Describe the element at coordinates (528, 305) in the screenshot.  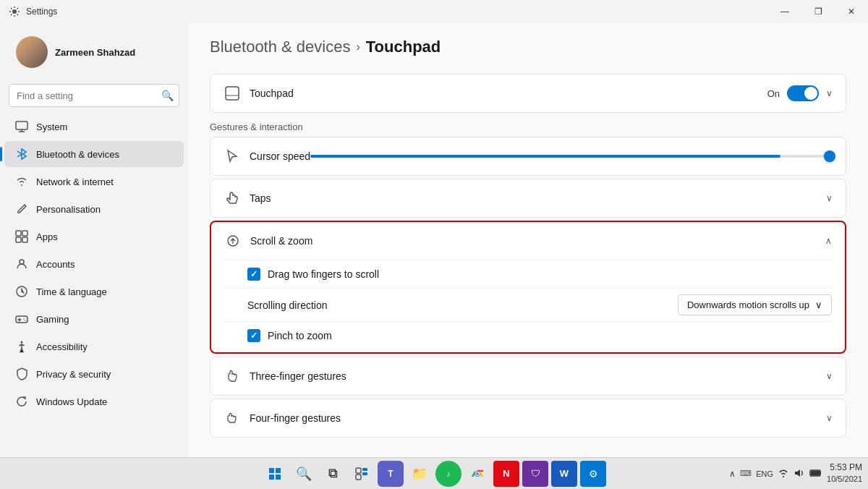
I see `scrolling-direction-row: Scrolling direction Downwards motion scr…` at that location.